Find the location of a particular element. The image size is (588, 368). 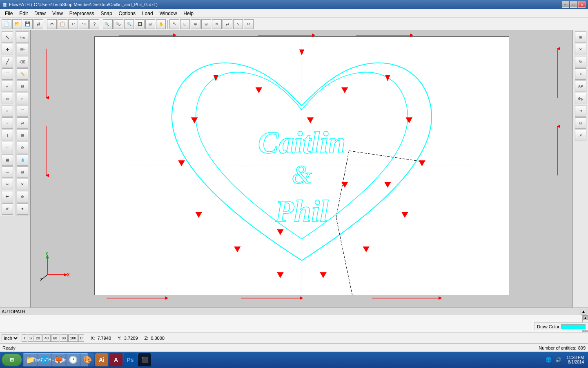

draw-color-swatch is located at coordinates (573, 327).